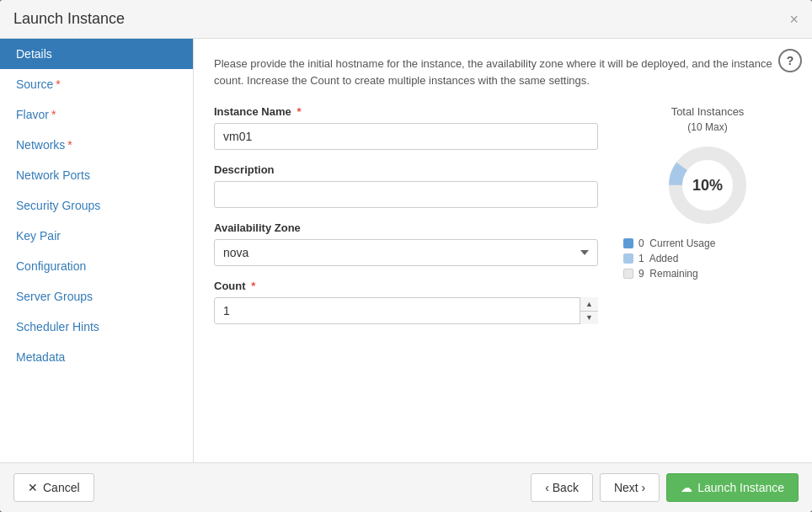  I want to click on sidebar-item-details: Details, so click(96, 54).